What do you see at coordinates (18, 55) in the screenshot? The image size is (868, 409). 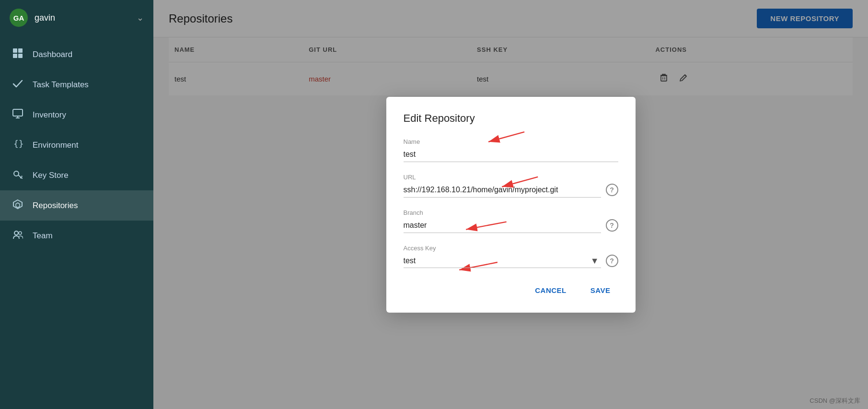 I see `dashboard-icon` at bounding box center [18, 55].